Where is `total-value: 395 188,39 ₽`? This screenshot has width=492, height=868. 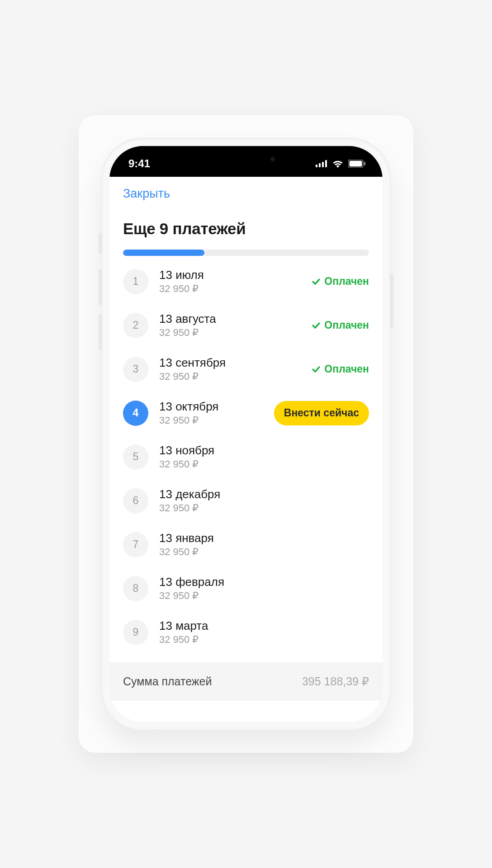
total-value: 395 188,39 ₽ is located at coordinates (336, 682).